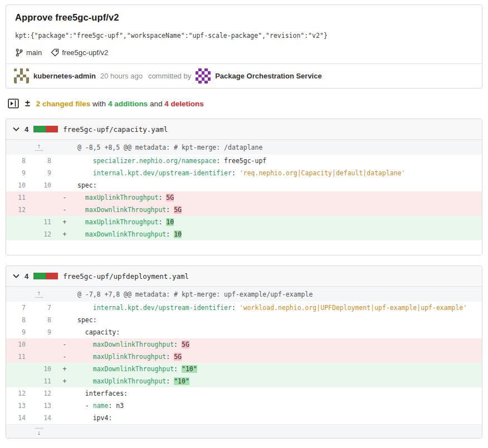 The image size is (488, 448). I want to click on commit-meta-row: kubernetes-admin 20 hours ago committed …, so click(244, 76).